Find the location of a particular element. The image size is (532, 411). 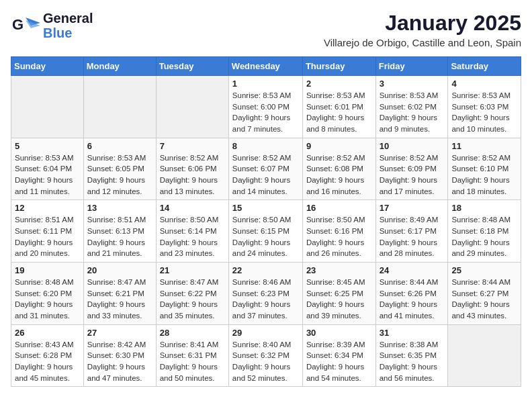

day-number: 7 is located at coordinates (192, 146).